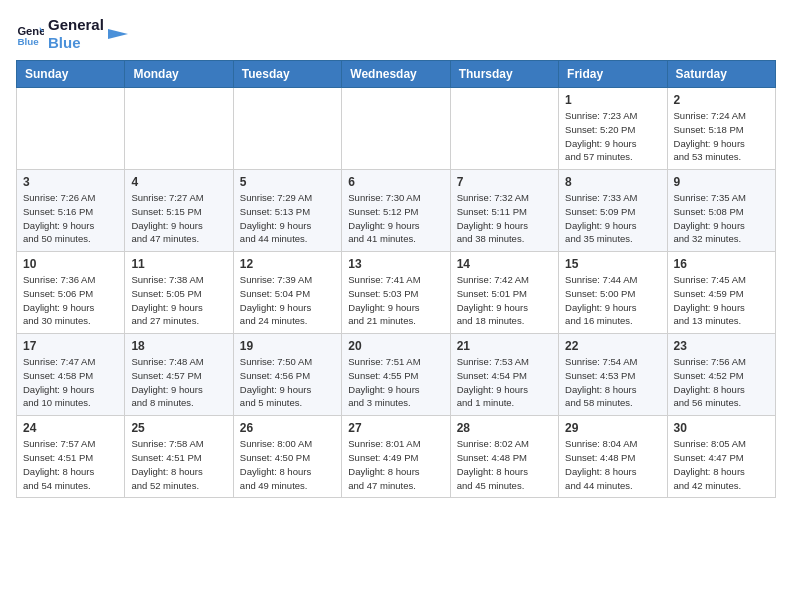 The image size is (792, 612). Describe the element at coordinates (504, 346) in the screenshot. I see `day-number: 21` at that location.